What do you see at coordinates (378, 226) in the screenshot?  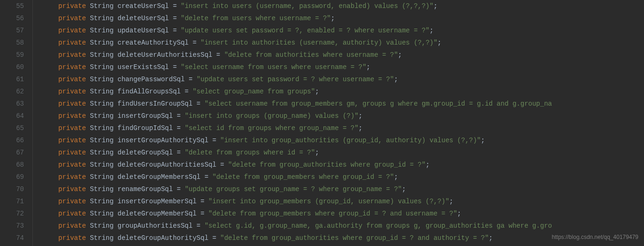 I see `string-literal: "select g.id, g.group_name, ga.authority…` at bounding box center [378, 226].